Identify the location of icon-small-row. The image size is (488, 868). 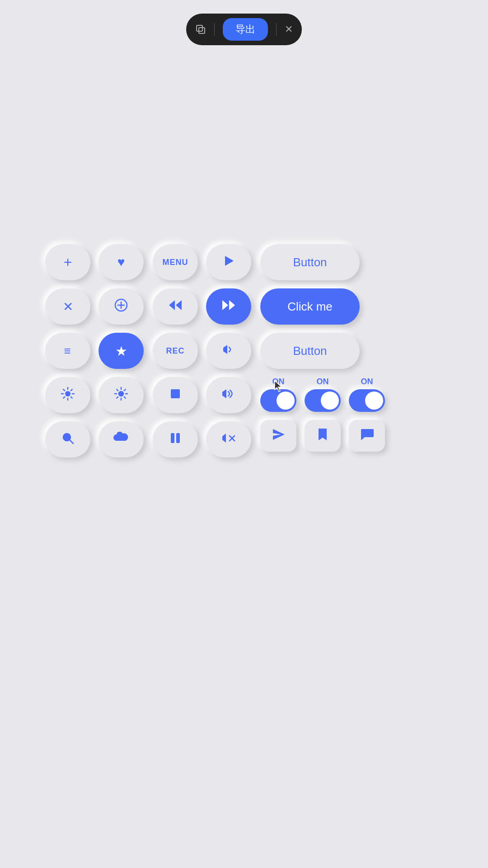
(323, 436).